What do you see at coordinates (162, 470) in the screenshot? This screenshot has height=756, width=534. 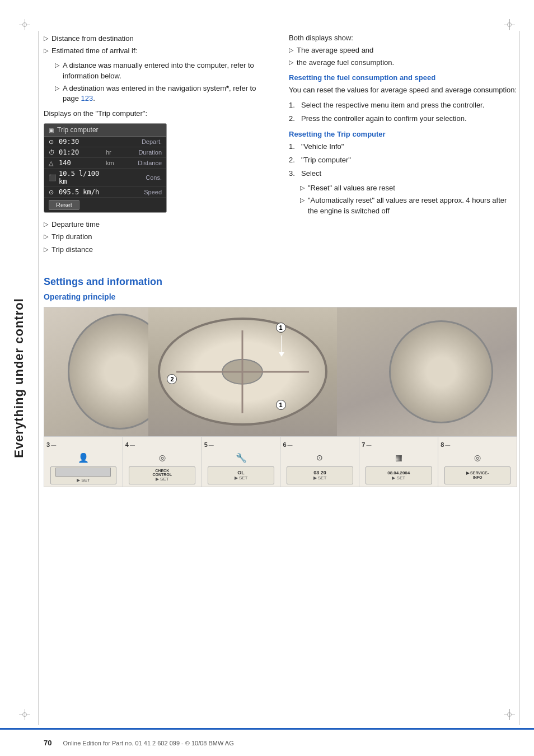 I see `instr-label-check: CHECK` at bounding box center [162, 470].